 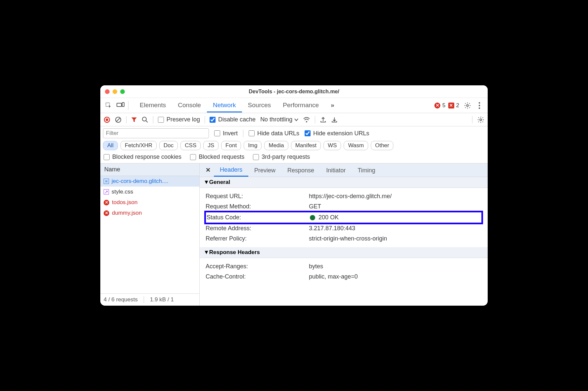 What do you see at coordinates (122, 192) in the screenshot?
I see `request-name: style.css` at bounding box center [122, 192].